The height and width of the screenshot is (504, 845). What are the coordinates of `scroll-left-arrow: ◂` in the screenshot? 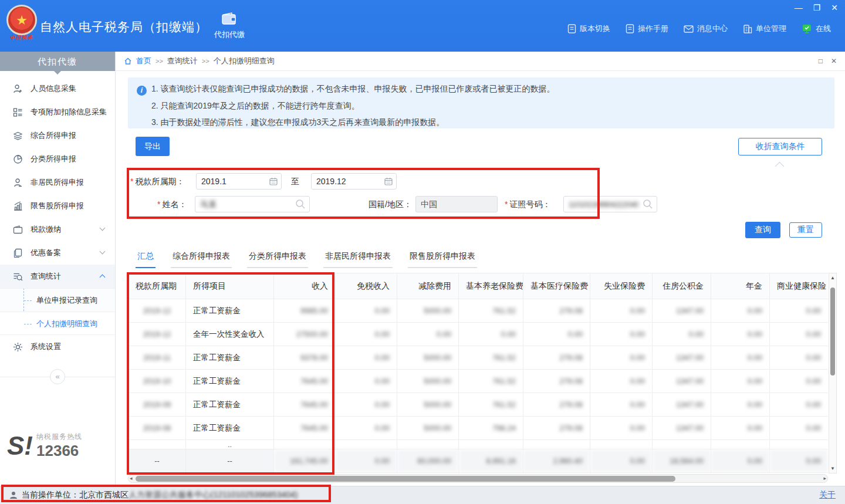 It's located at (131, 478).